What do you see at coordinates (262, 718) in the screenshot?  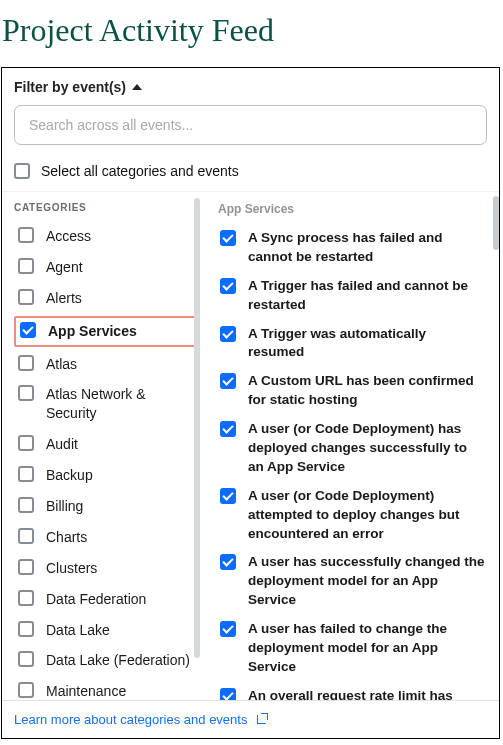 I see `external-link-icon` at bounding box center [262, 718].